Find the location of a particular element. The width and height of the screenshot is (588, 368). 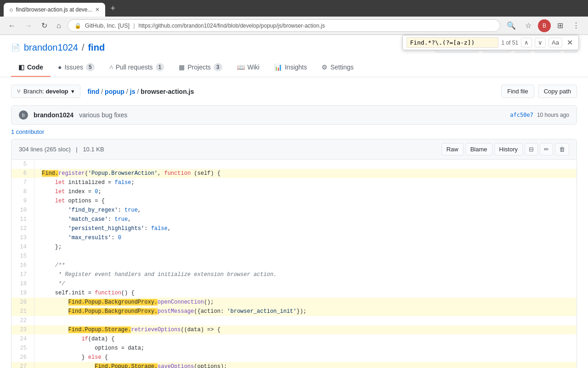

line-content: let initialized = false; is located at coordinates (305, 183).